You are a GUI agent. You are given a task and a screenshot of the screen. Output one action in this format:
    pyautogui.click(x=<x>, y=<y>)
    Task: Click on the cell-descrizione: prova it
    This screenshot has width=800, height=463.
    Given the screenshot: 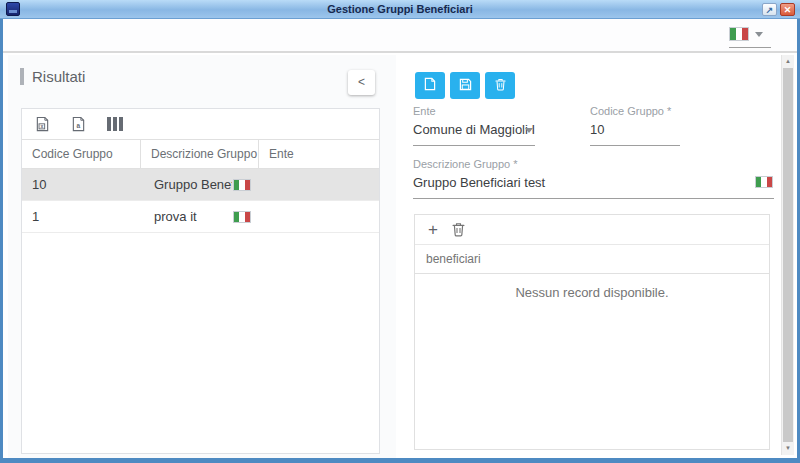 What is the action you would take?
    pyautogui.click(x=200, y=216)
    